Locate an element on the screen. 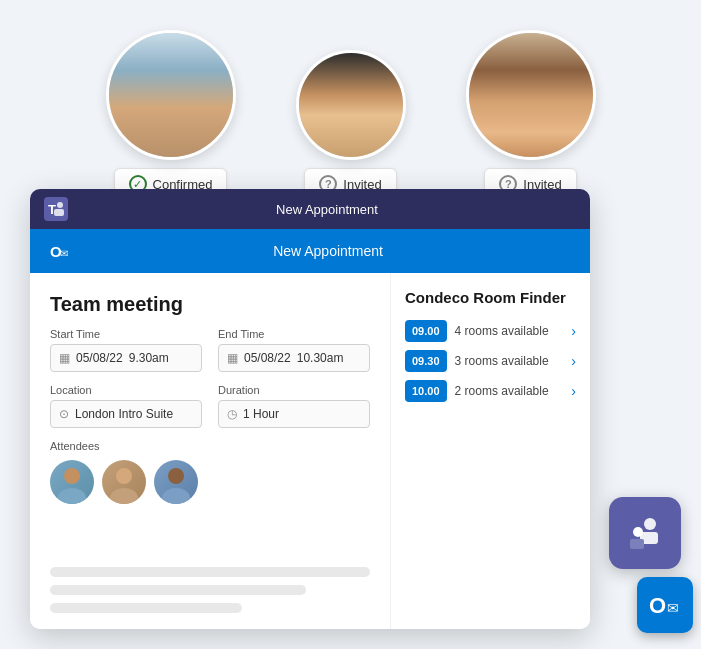  room-item-2: 10.00 2 rooms available › is located at coordinates (490, 391).